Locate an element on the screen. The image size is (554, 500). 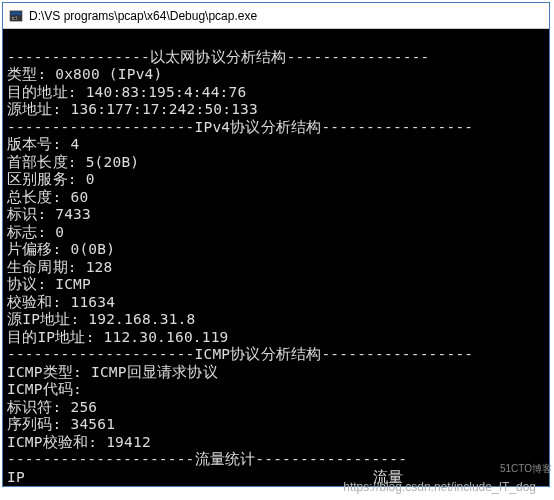
icmp-line: ICMP校验和: 19412 is located at coordinates (79, 442).